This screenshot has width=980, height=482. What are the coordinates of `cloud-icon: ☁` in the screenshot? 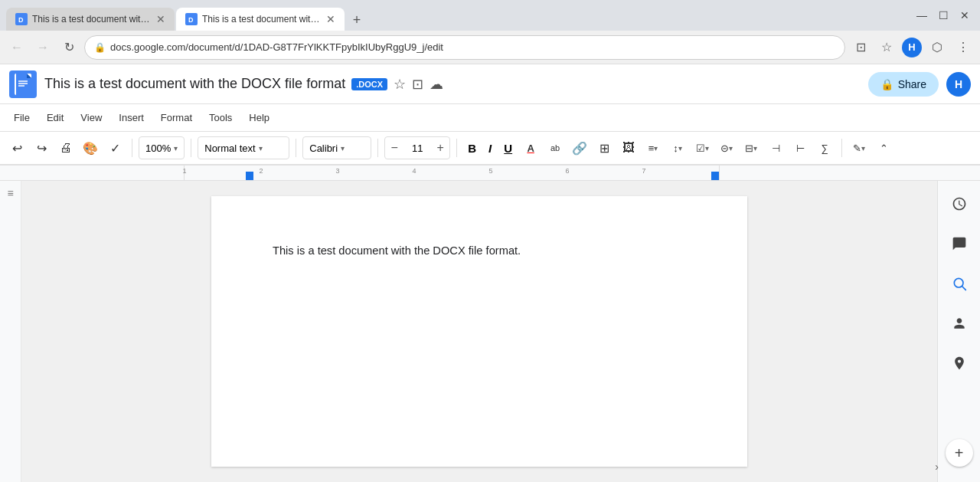 It's located at (436, 84).